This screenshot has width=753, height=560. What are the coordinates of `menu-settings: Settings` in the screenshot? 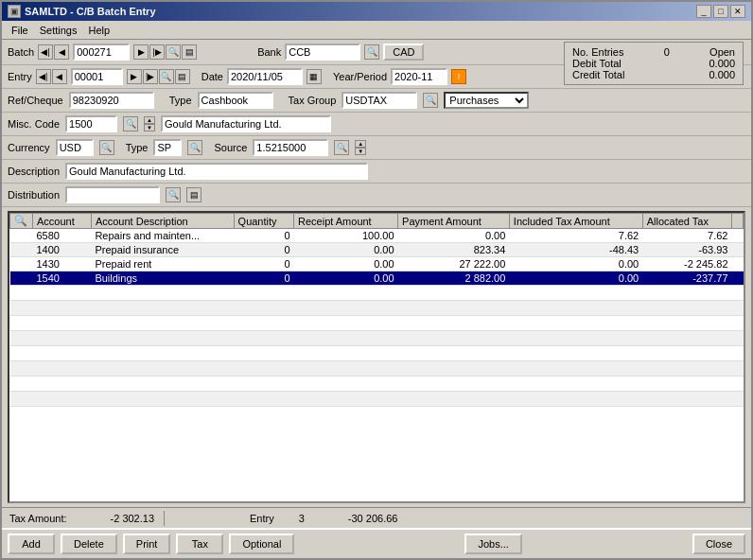 It's located at (59, 30).